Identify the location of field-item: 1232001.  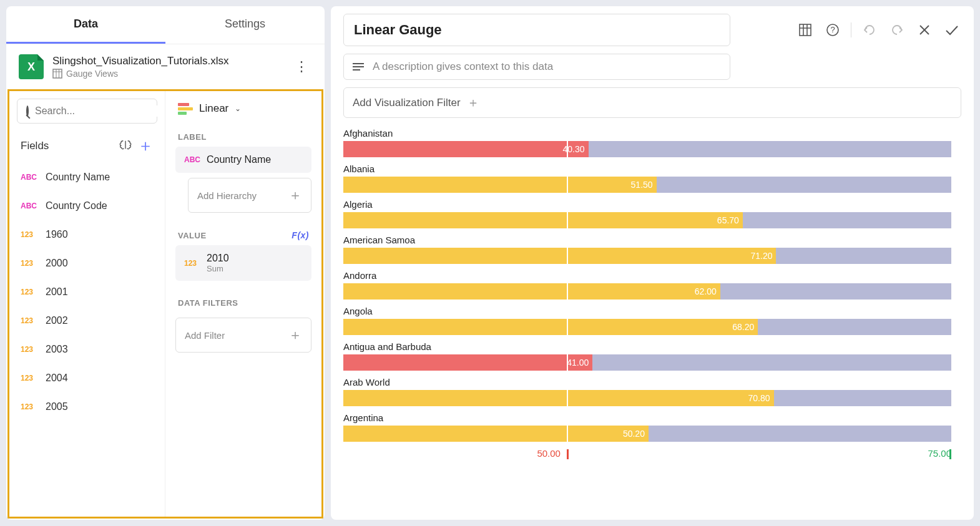
(87, 292).